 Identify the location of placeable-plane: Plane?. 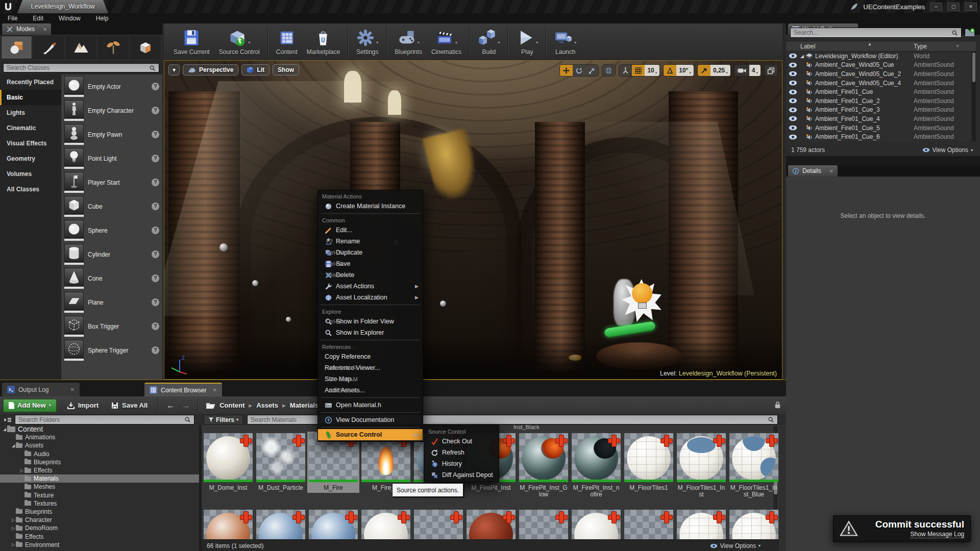
(112, 302).